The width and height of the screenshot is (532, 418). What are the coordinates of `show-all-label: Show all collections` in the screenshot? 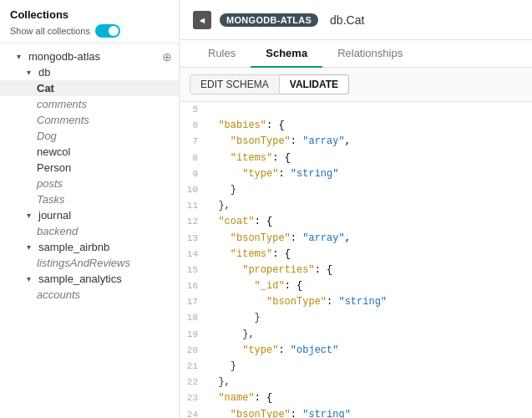 It's located at (50, 31).